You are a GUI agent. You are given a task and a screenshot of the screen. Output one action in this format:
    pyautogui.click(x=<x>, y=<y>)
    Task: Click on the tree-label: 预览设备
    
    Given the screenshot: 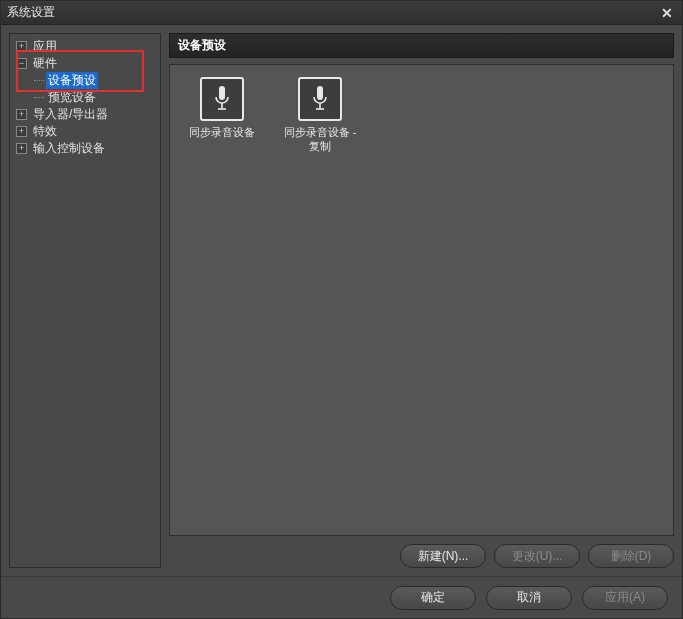 What is the action you would take?
    pyautogui.click(x=72, y=98)
    